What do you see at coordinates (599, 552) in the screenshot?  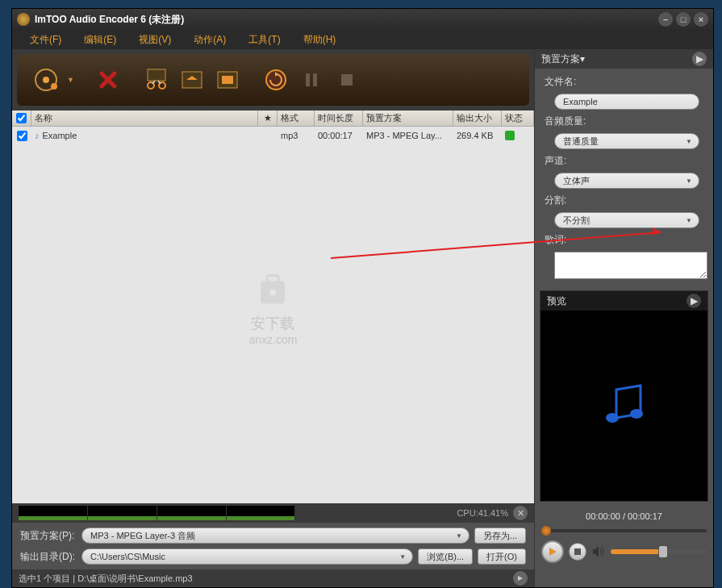 I see `volume-icon` at bounding box center [599, 552].